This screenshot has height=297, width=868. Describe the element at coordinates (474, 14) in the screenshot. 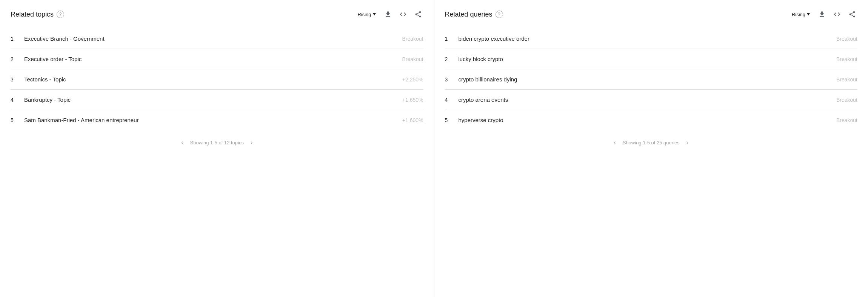

I see `title-group: Related queries ?` at that location.